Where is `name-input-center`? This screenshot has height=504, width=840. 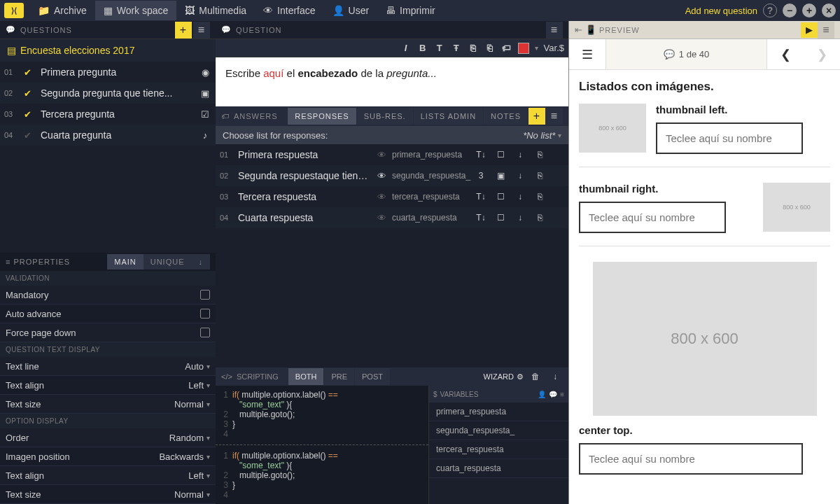
name-input-center is located at coordinates (691, 459).